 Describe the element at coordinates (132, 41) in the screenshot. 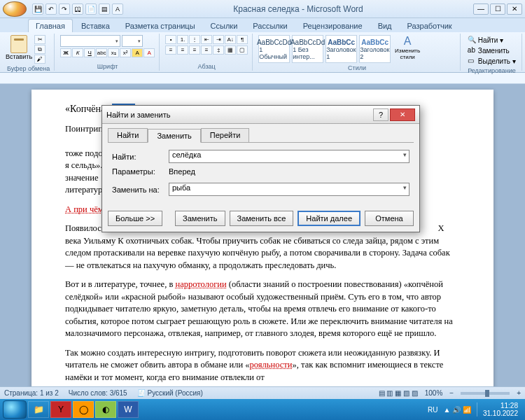

I see `font-size-combo` at that location.